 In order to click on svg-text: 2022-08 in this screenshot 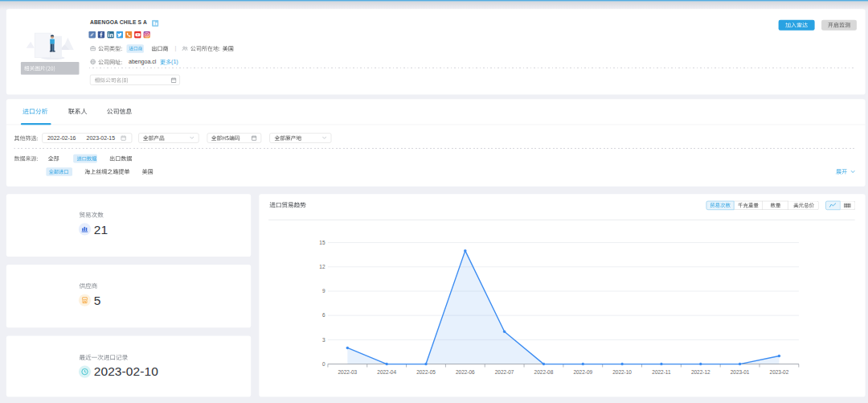, I will do `click(544, 372)`.